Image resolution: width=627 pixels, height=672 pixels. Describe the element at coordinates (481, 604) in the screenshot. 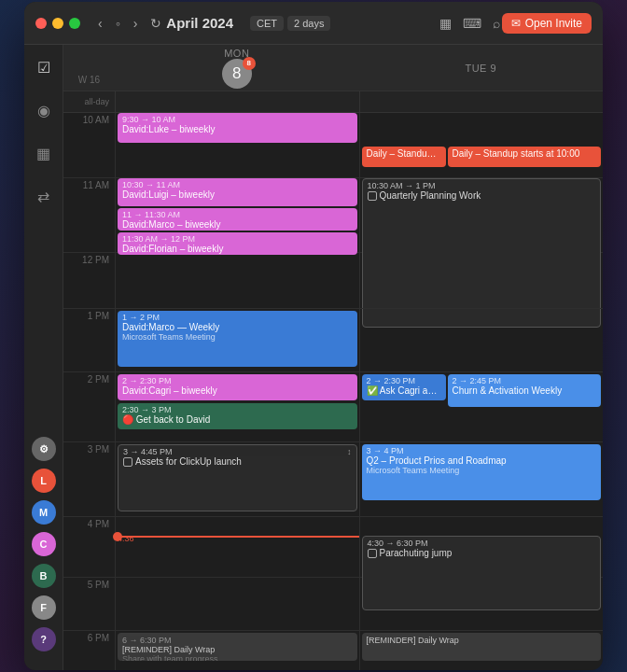

I see `day-cell-tue-5pm` at that location.